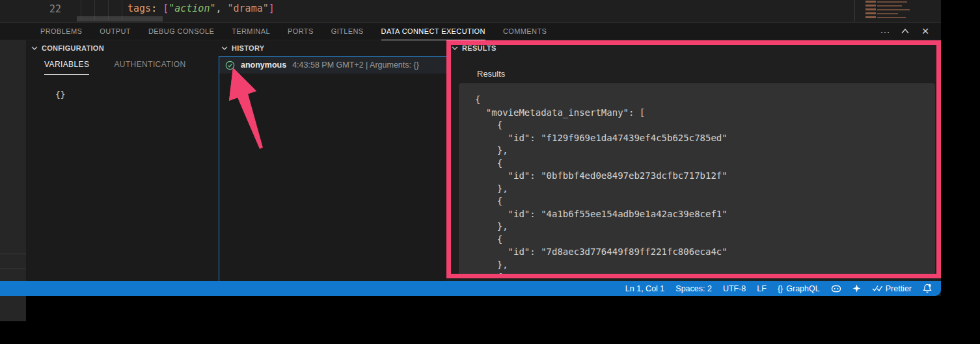 The height and width of the screenshot is (344, 980). Describe the element at coordinates (230, 65) in the screenshot. I see `success-check-icon` at that location.